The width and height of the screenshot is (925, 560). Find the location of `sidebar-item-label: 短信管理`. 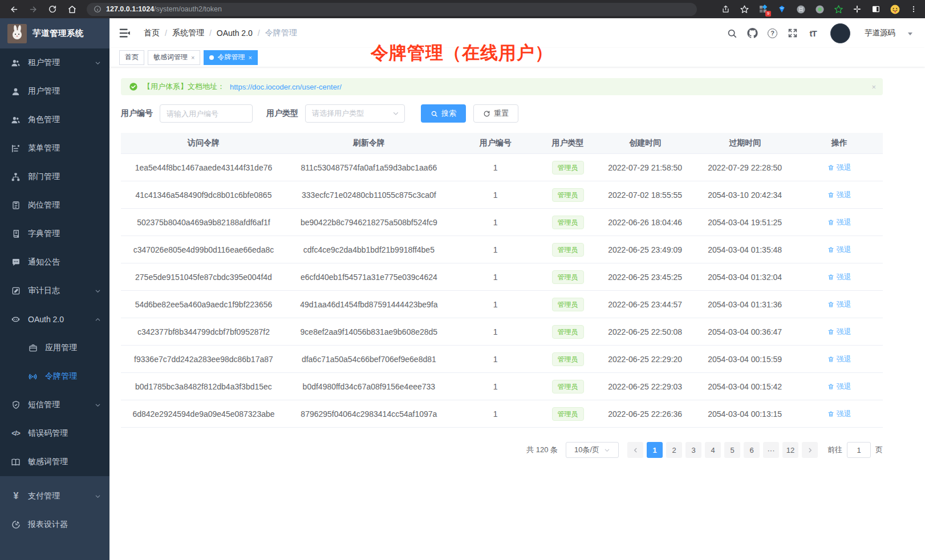

sidebar-item-label: 短信管理 is located at coordinates (44, 405).